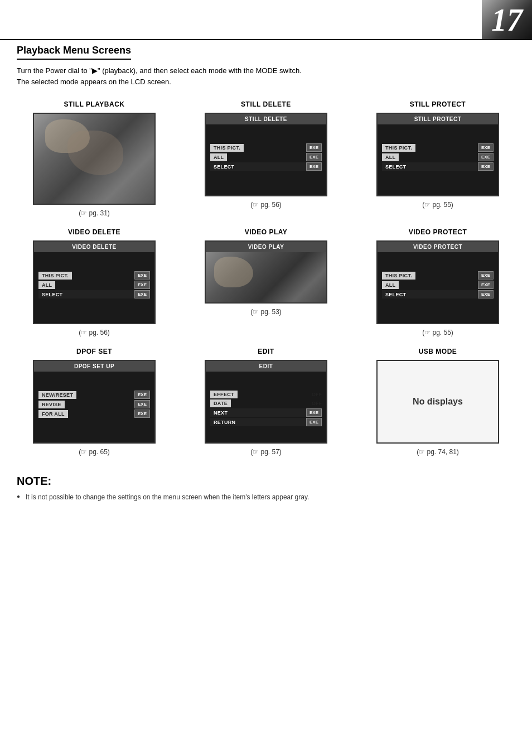  I want to click on intro-line2: The selected mode appears on the LCD scr…, so click(266, 82).